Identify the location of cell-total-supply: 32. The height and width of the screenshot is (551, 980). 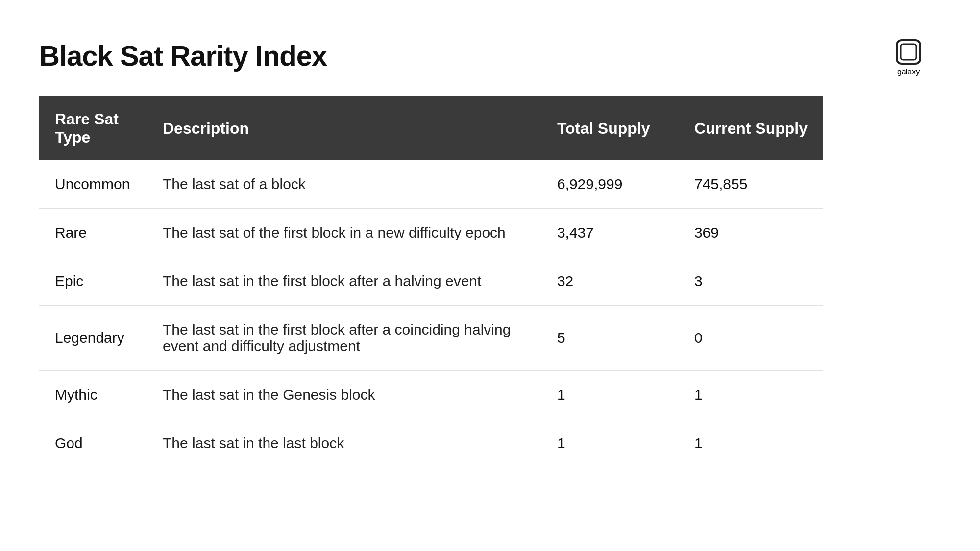
(610, 281).